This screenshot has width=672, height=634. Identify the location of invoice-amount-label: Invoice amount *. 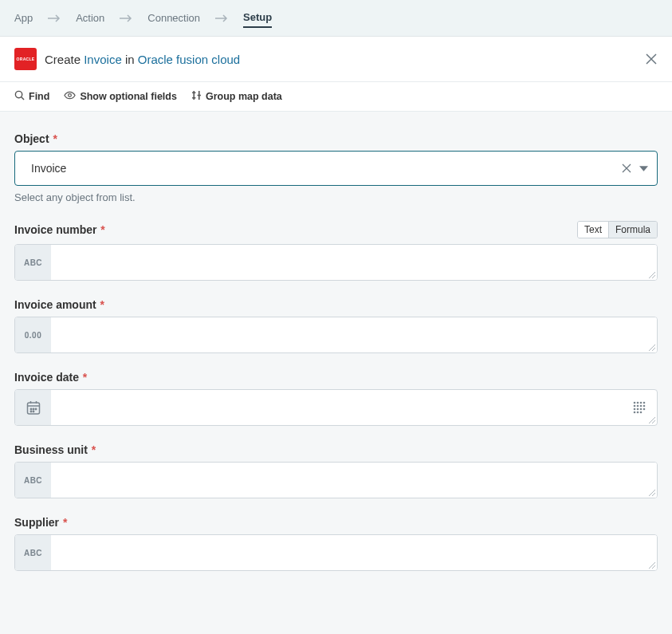
(59, 305).